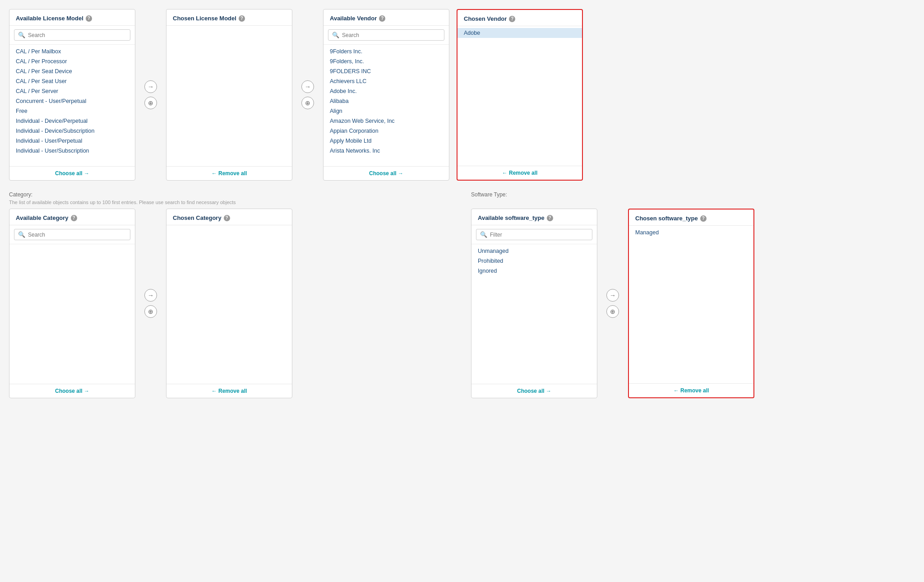 The image size is (924, 582). I want to click on chosen-software-type-help-icon: ?, so click(703, 219).